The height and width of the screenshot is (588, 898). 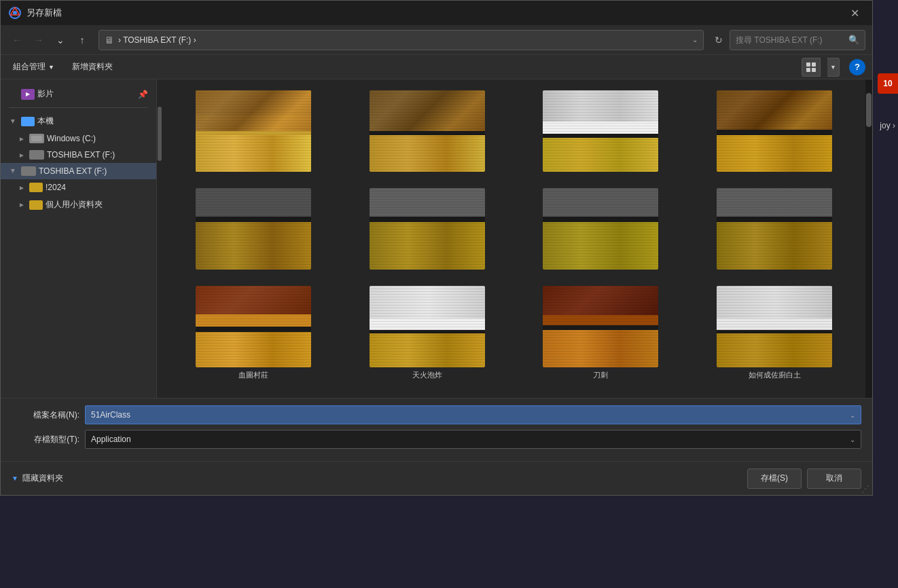 I want to click on dropdown-button: ⌄, so click(x=60, y=40).